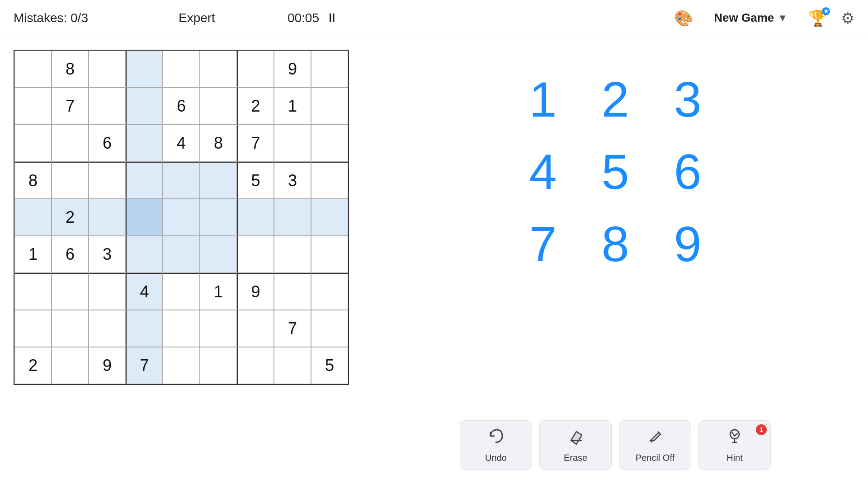 The image size is (868, 488). What do you see at coordinates (688, 244) in the screenshot?
I see `num-button-9: 9` at bounding box center [688, 244].